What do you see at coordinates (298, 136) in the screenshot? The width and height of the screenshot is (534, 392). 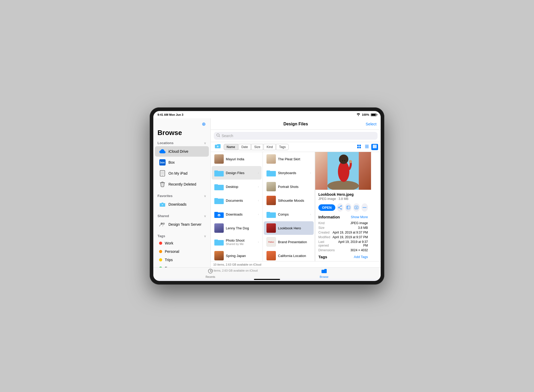 I see `search-input` at bounding box center [298, 136].